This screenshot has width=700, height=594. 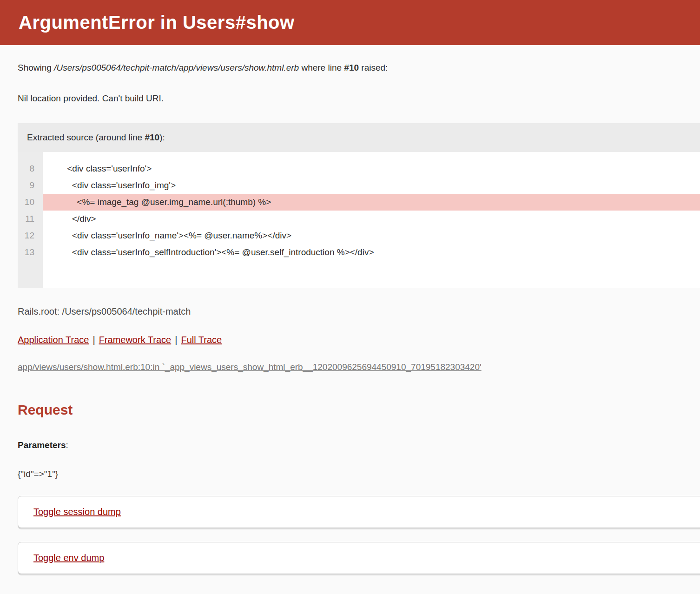 I want to click on rails-root-line: Rails.root: /Users/ps005064/techpit-matc…, so click(x=359, y=311).